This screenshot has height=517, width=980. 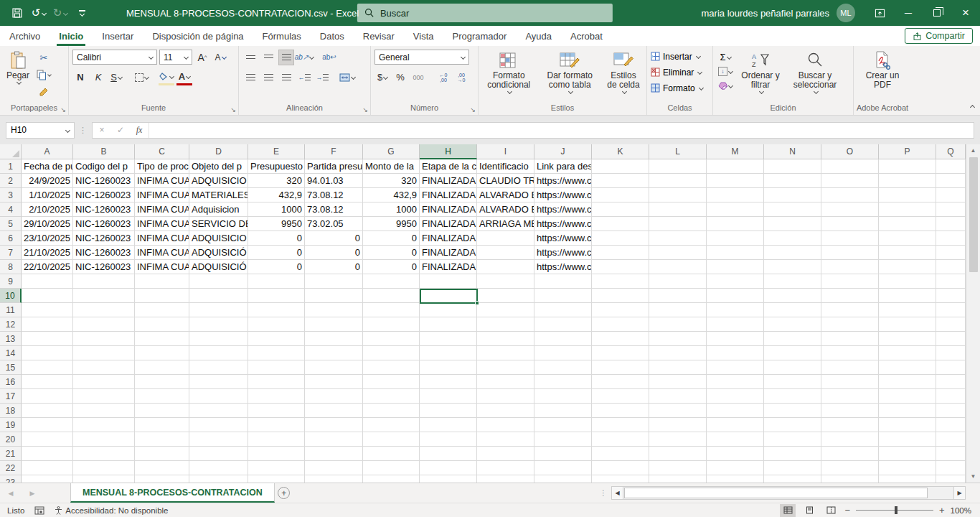 I want to click on cell-B14, so click(x=104, y=353).